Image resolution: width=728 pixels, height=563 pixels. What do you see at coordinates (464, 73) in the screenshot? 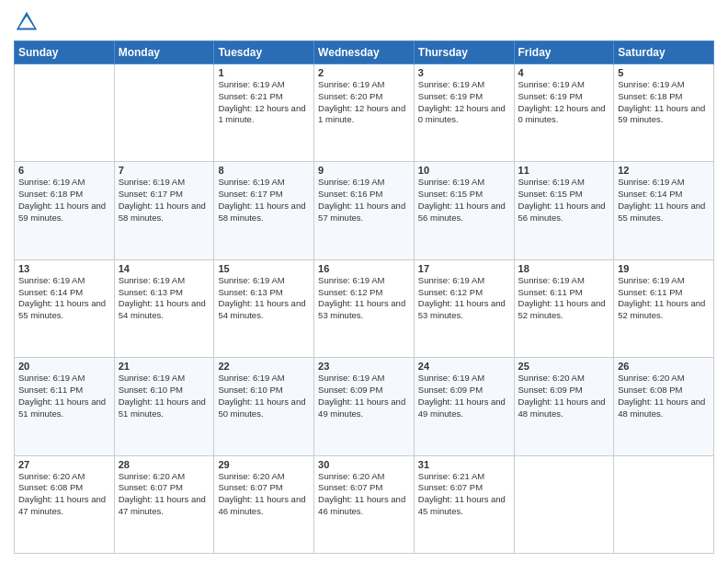
I see `day-number: 3` at bounding box center [464, 73].